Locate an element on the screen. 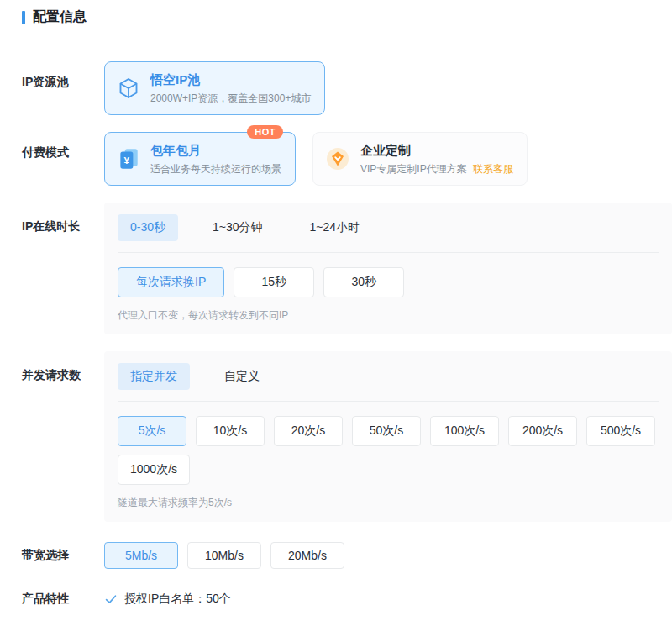 The width and height of the screenshot is (672, 621). row-features: 产品特性 授权IP白名单：50个 is located at coordinates (347, 599).